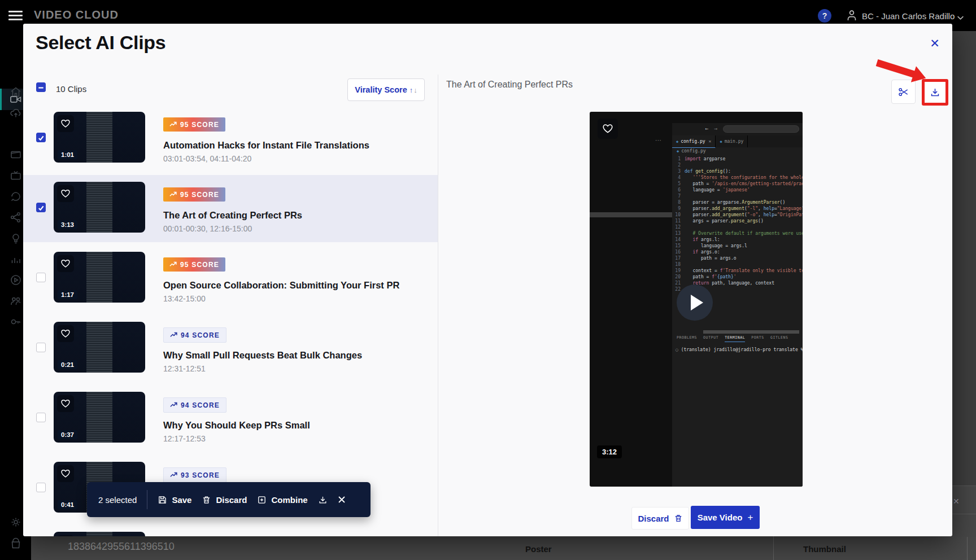  I want to click on editor-search-box, so click(761, 129).